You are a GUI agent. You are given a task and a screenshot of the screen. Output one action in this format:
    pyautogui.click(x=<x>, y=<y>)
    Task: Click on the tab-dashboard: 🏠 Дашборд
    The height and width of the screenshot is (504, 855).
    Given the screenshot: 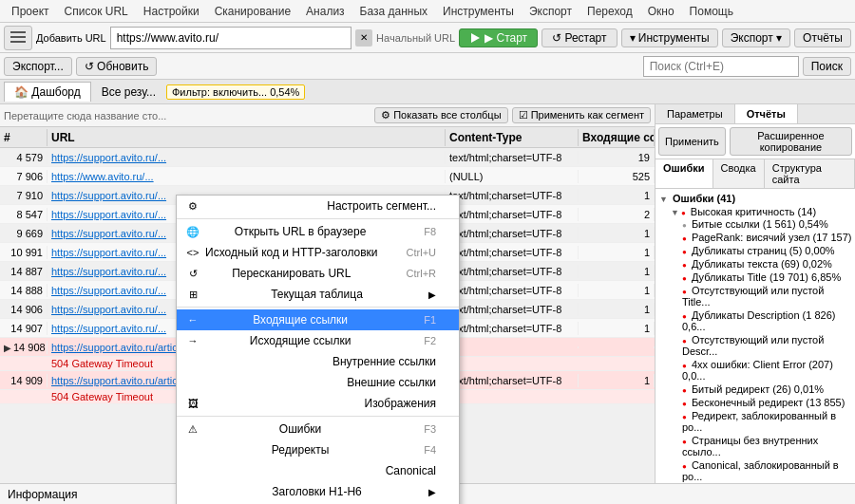 What is the action you would take?
    pyautogui.click(x=48, y=91)
    